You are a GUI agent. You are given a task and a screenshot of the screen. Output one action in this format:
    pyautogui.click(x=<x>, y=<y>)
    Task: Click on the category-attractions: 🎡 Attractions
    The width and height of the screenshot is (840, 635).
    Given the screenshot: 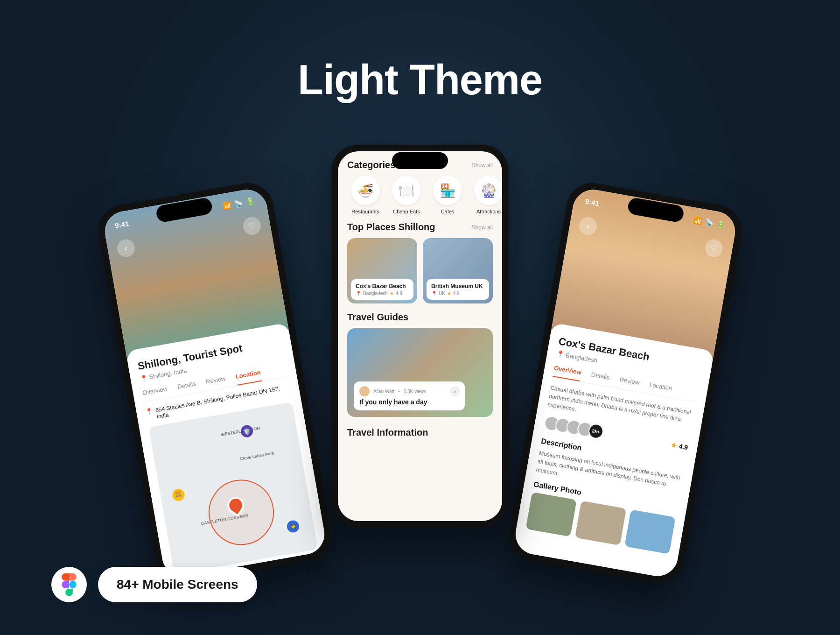 What is the action you would take?
    pyautogui.click(x=486, y=195)
    